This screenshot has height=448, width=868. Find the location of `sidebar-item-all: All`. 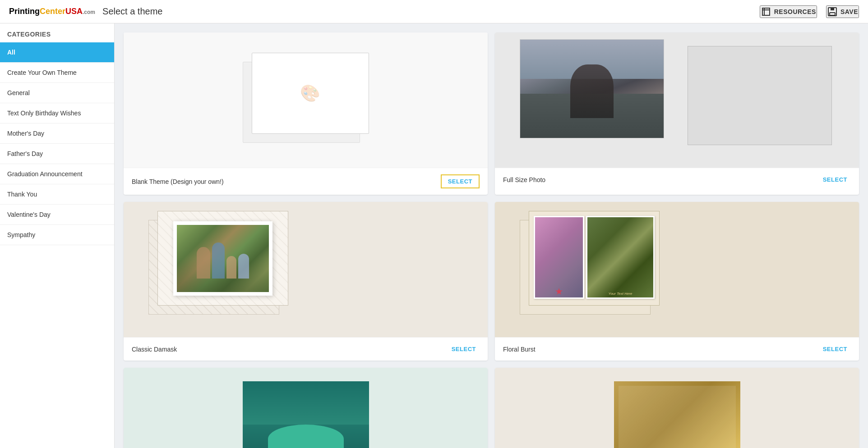

sidebar-item-all: All is located at coordinates (57, 52).